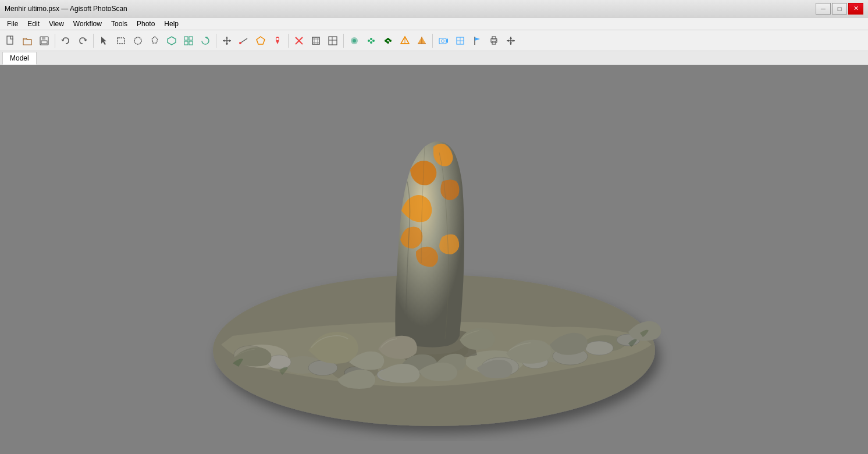 The image size is (868, 454). What do you see at coordinates (119, 24) in the screenshot?
I see `menu-tools: Tools` at bounding box center [119, 24].